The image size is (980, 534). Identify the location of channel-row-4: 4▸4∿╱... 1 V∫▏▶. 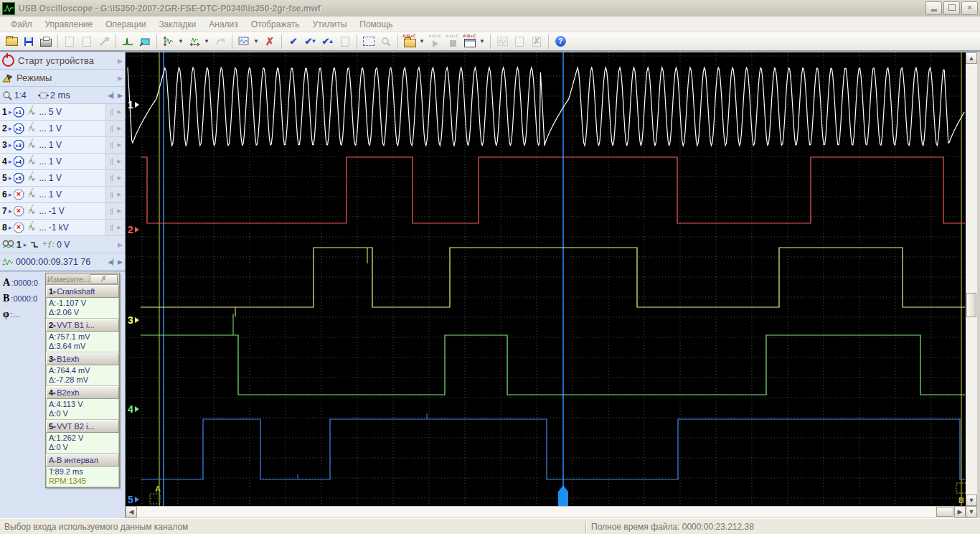
(62, 162).